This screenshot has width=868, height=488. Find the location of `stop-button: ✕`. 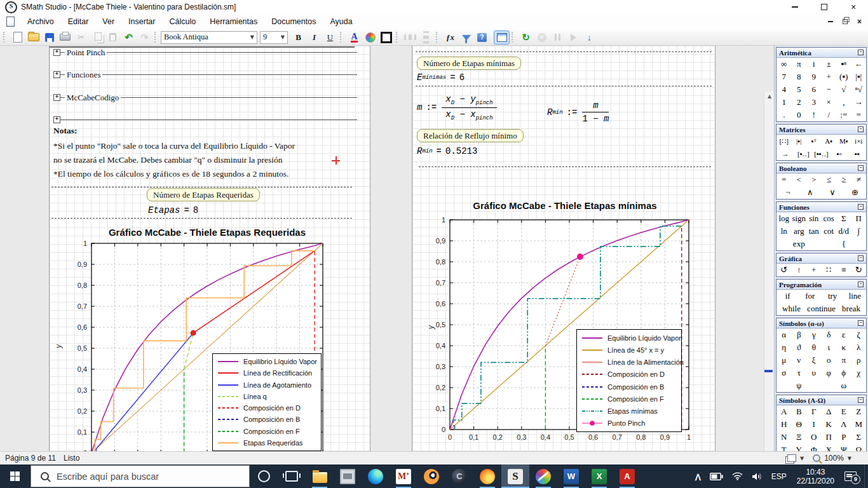

stop-button: ✕ is located at coordinates (541, 37).